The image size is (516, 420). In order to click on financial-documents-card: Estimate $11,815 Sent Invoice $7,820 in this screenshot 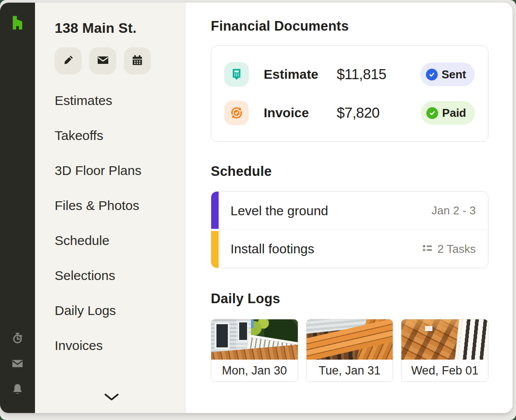, I will do `click(350, 94)`.